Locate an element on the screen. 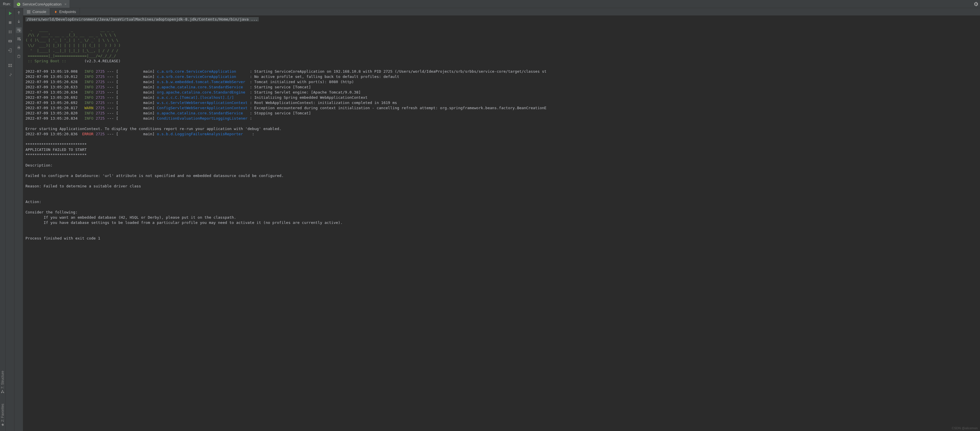 This screenshot has height=431, width=980. structure-tool-button: 7: Structure is located at coordinates (3, 382).